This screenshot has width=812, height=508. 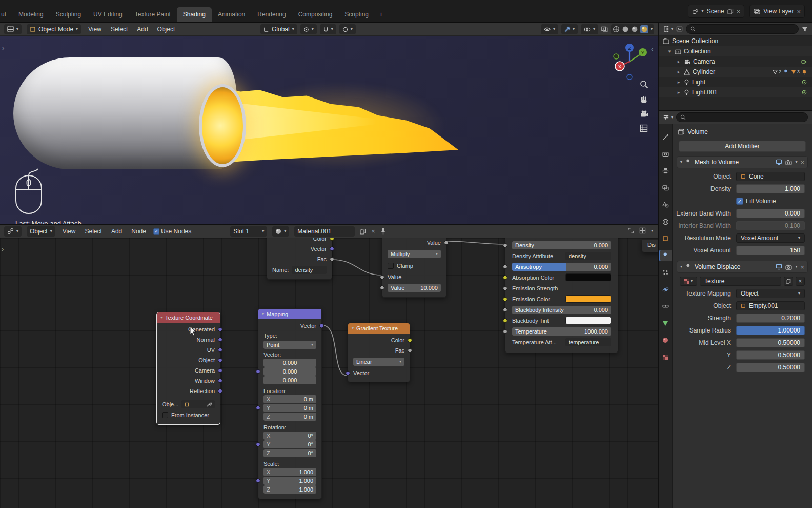 I want to click on display-mode-icon, so click(x=680, y=29).